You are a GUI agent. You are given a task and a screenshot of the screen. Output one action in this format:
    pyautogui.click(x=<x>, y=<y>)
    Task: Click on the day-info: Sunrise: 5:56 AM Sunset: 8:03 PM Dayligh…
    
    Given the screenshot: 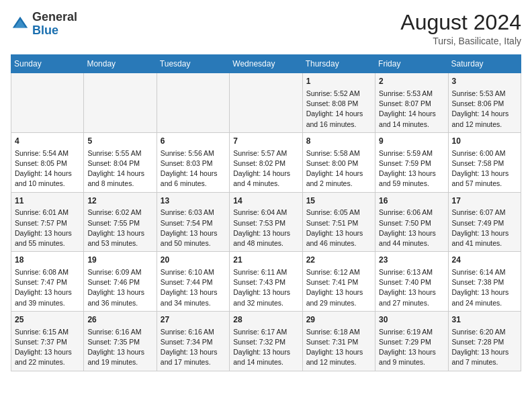 What is the action you would take?
    pyautogui.click(x=193, y=169)
    